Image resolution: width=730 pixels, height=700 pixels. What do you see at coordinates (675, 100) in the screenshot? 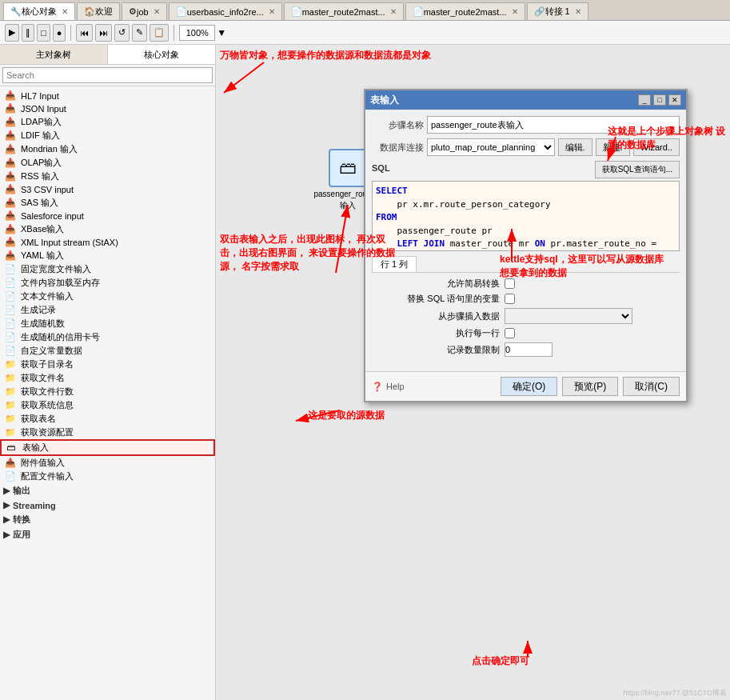
I see `dialog-close: ✕` at bounding box center [675, 100].